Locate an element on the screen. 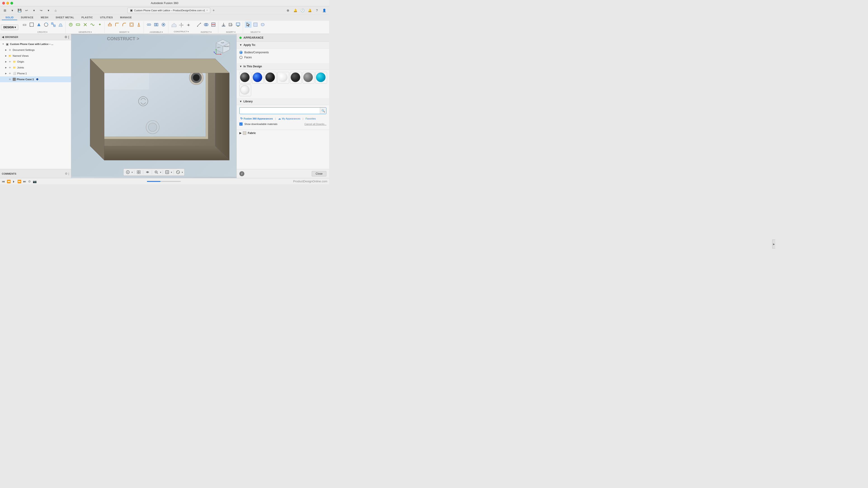 This screenshot has height=488, width=868. comments-expand-icon: | is located at coordinates (69, 174).